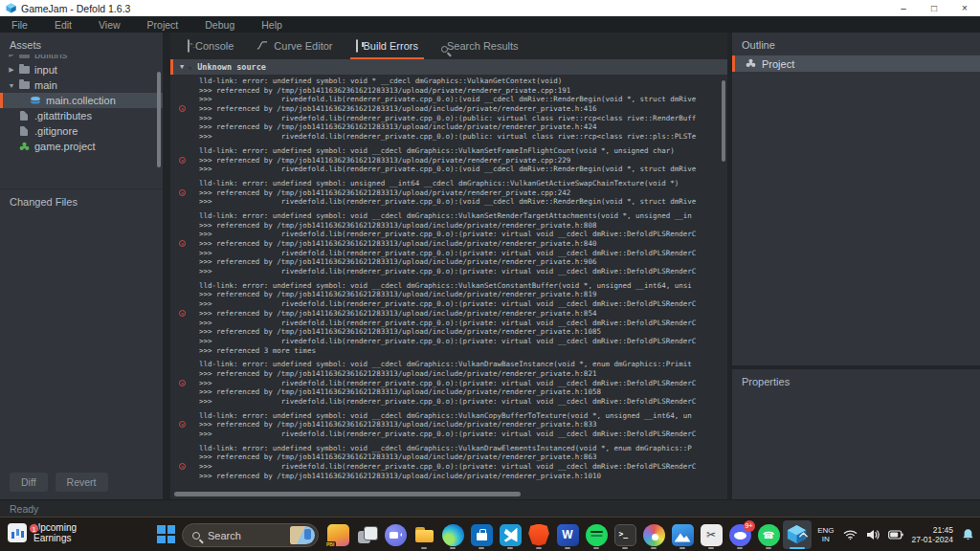 This screenshot has height=551, width=980. Describe the element at coordinates (625, 535) in the screenshot. I see `taskbar-icon-terminal` at that location.